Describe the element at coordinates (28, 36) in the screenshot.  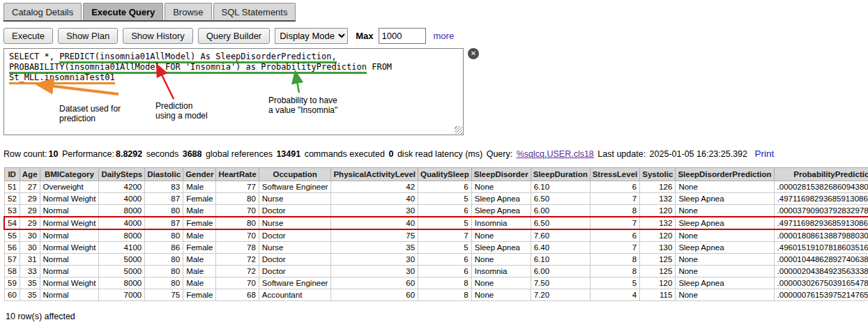
I see `execute-button: Execute` at that location.